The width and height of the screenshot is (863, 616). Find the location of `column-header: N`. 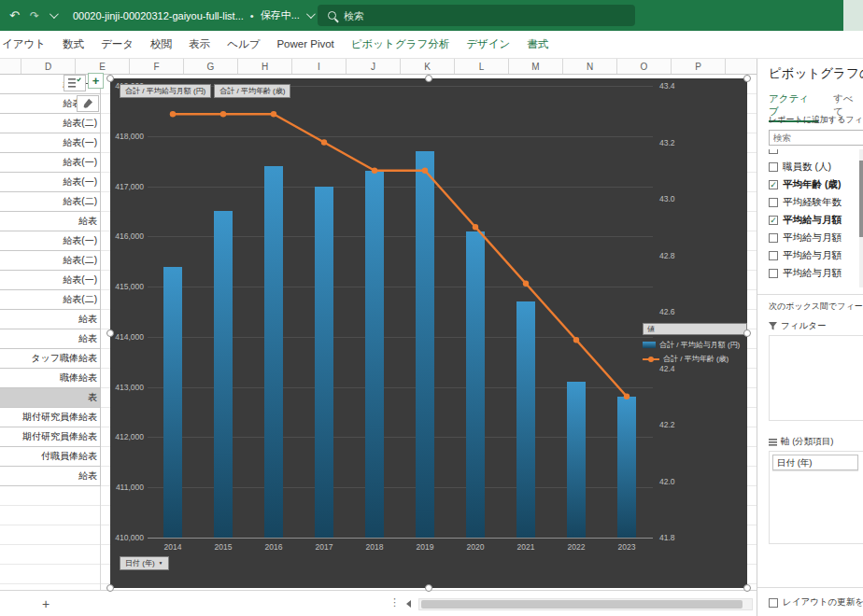

column-header: N is located at coordinates (590, 66).